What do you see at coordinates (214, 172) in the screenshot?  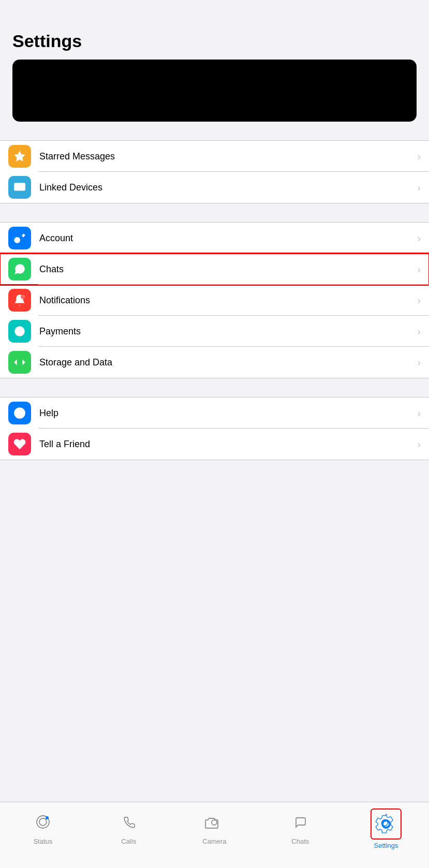 I see `quick-links-section: Starred Messages › Linked Devices ›` at bounding box center [214, 172].